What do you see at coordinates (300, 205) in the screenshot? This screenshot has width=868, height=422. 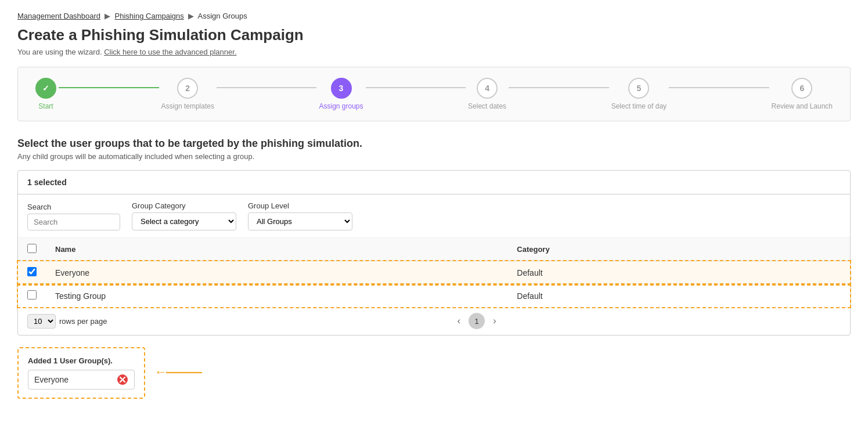 I see `level-label: Group Level` at bounding box center [300, 205].